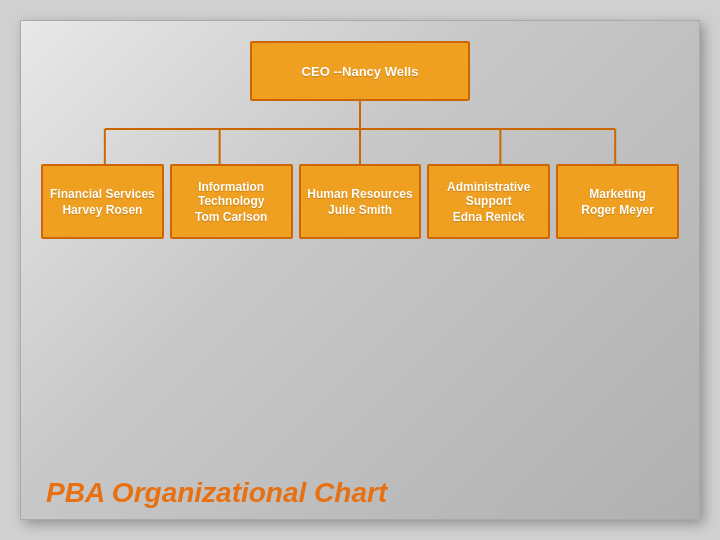  I want to click on dept-human-resources: Human Resources Julie Smith, so click(360, 202).